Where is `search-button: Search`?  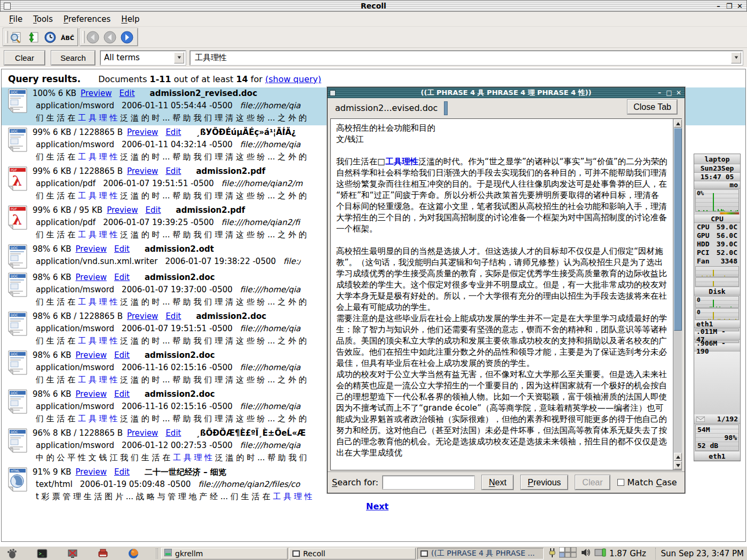
search-button: Search is located at coordinates (73, 58).